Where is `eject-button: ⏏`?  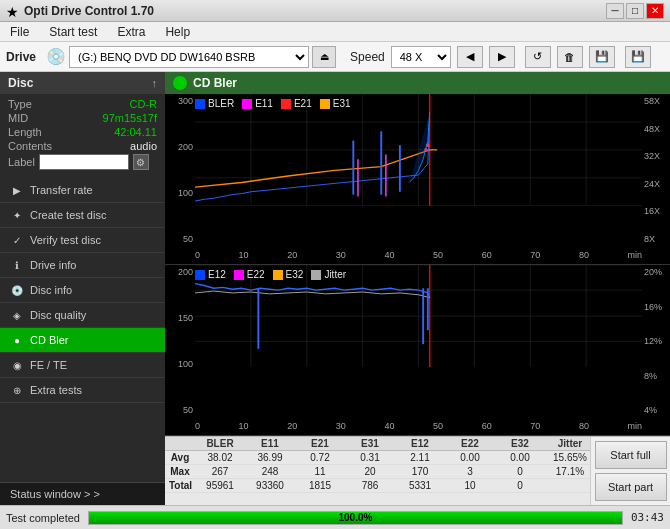
eject-button: ⏏ is located at coordinates (324, 57).